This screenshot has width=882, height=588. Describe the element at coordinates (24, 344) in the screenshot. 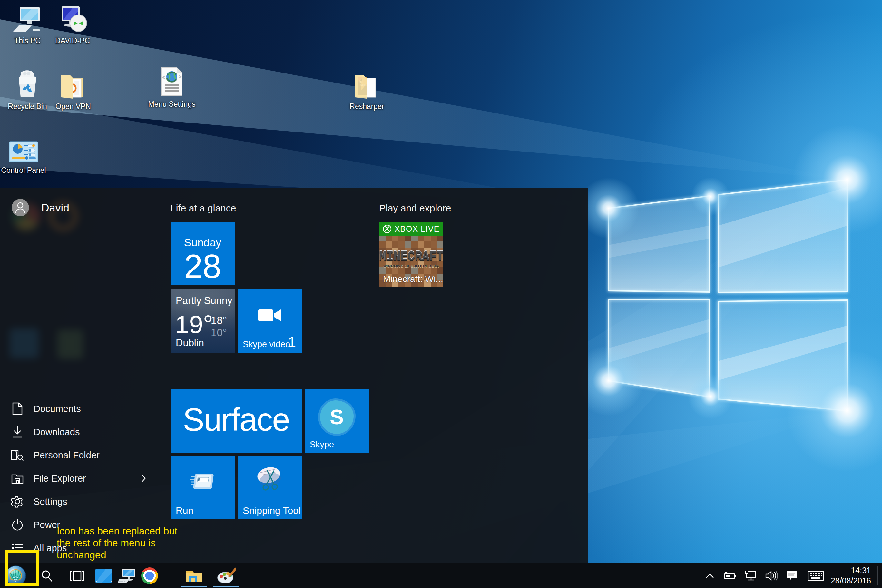

I see `ghost-skype-icon` at that location.